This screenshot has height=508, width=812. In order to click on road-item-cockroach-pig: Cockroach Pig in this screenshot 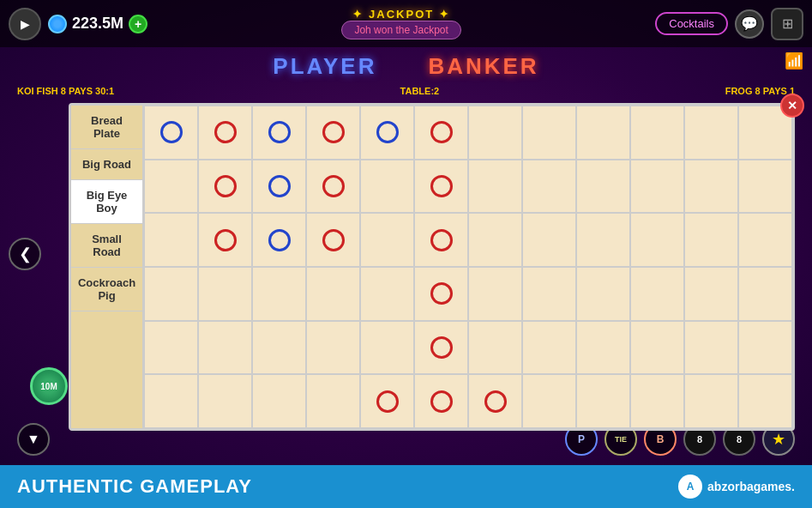, I will do `click(106, 290)`.